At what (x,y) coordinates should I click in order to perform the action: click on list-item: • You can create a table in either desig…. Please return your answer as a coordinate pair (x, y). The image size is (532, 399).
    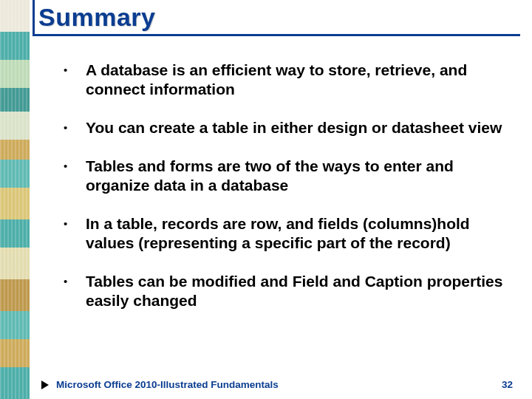
    Looking at the image, I should click on (282, 128).